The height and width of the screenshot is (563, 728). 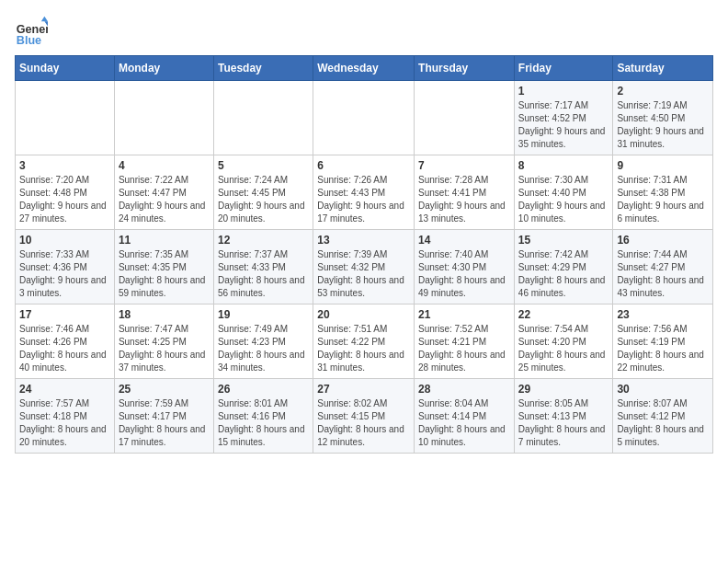 What do you see at coordinates (64, 200) in the screenshot?
I see `day-info: Sunrise: 7:20 AM Sunset: 4:48 PM Dayligh…` at bounding box center [64, 200].